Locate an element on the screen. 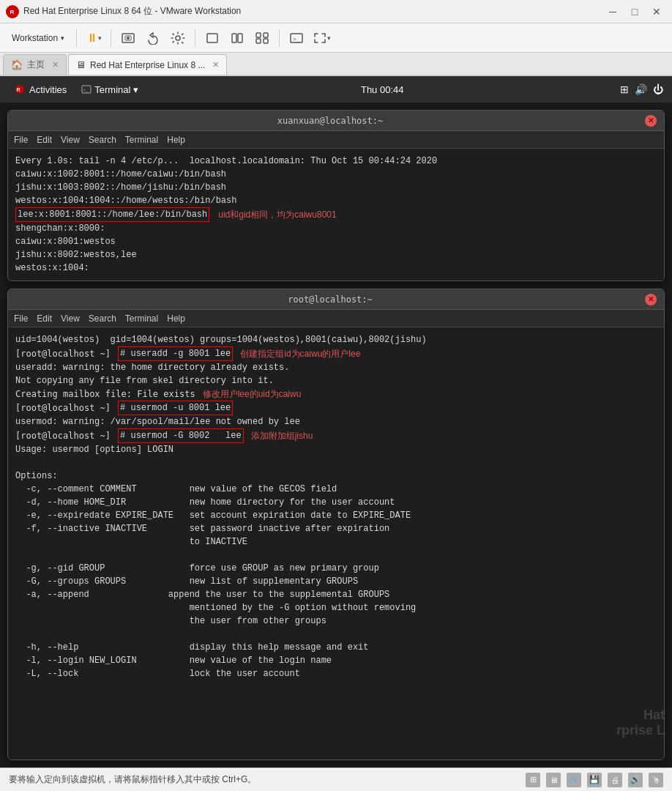  terminal-2-close: ✕ is located at coordinates (651, 300).